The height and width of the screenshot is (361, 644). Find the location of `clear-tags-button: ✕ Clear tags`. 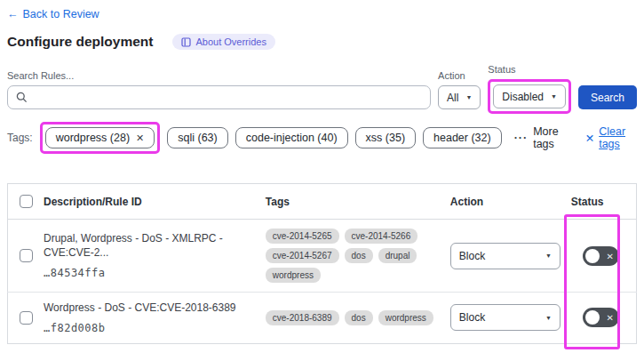

clear-tags-button: ✕ Clear tags is located at coordinates (611, 138).